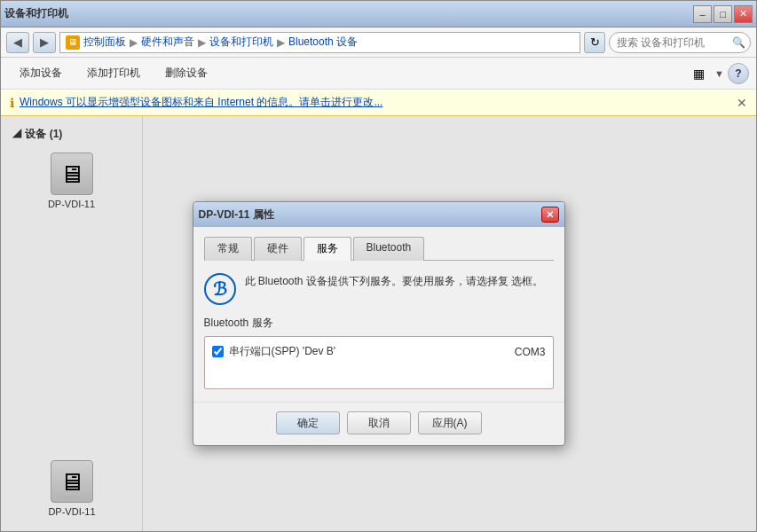  What do you see at coordinates (379, 289) in the screenshot?
I see `service-header: ℬ 此 Bluetooth 设备提供下列服务。要使用服务，请选择复 选框。` at bounding box center [379, 289].